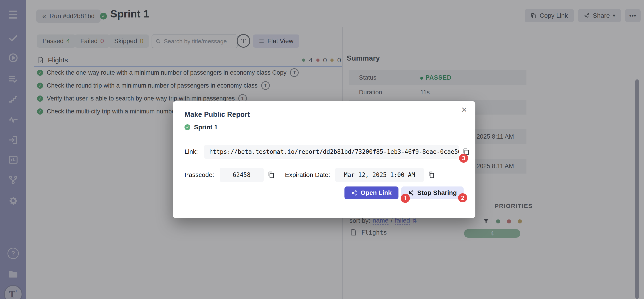  I want to click on modal-run-name: Sprint 1, so click(206, 128).